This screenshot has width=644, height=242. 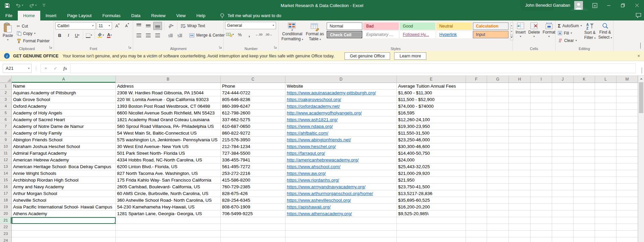 I want to click on cell-K13, so click(x=584, y=167).